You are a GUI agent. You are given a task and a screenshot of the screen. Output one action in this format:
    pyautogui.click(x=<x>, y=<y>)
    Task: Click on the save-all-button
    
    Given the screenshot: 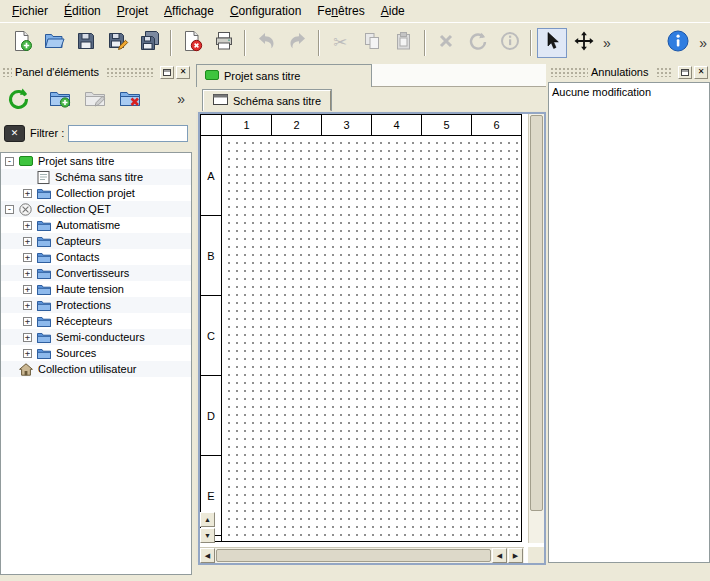 What is the action you would take?
    pyautogui.click(x=150, y=43)
    